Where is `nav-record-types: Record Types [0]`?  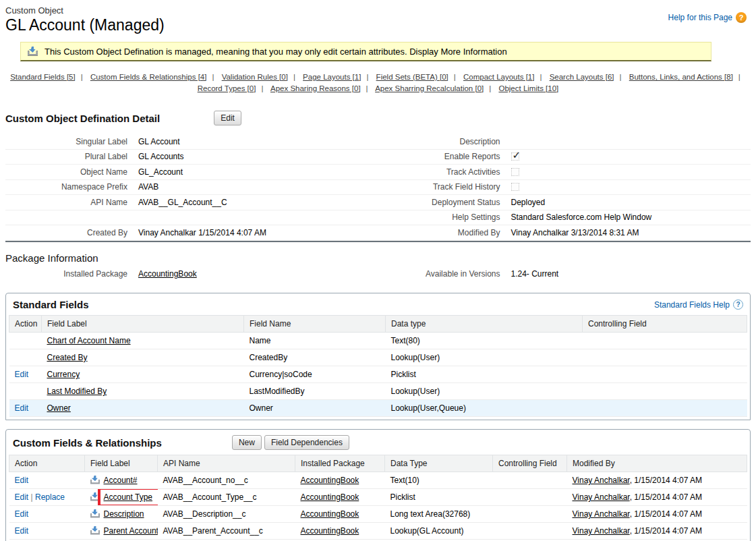 nav-record-types: Record Types [0] is located at coordinates (233, 88).